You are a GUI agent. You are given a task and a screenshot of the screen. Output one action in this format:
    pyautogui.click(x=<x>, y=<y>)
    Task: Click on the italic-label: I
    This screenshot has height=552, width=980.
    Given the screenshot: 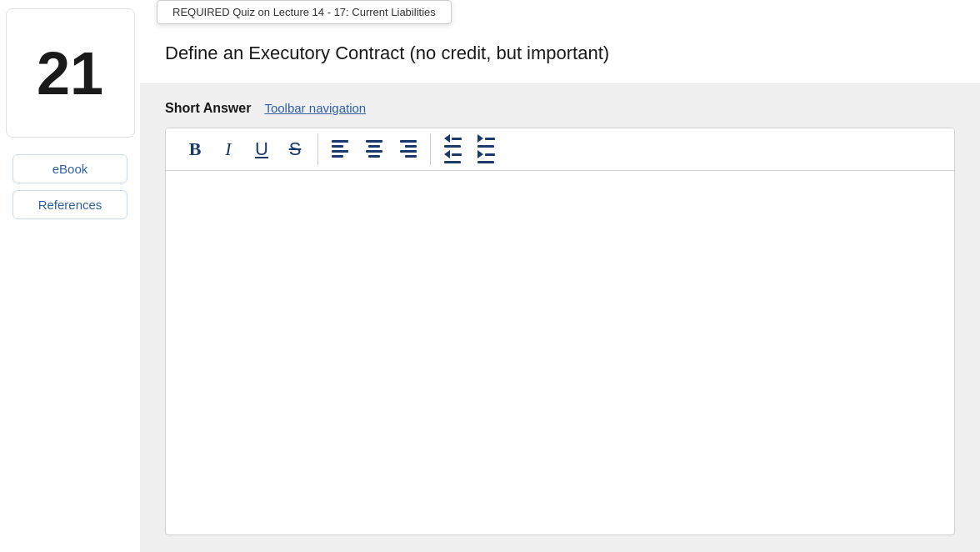 What is the action you would take?
    pyautogui.click(x=228, y=149)
    